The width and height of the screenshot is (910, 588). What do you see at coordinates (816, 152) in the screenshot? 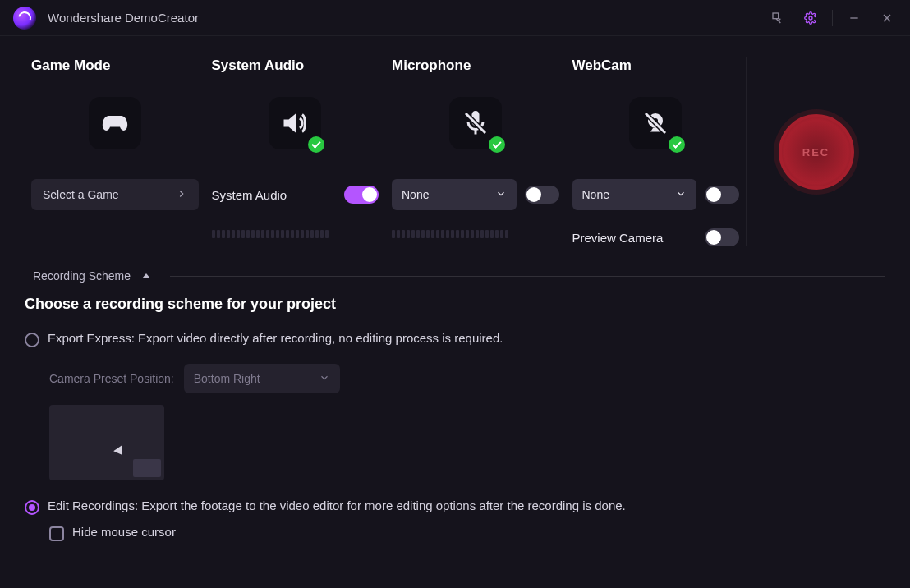
I see `record-button: REC` at bounding box center [816, 152].